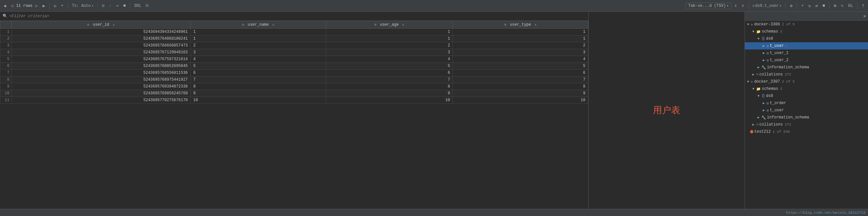 Image resolution: width=868 pixels, height=216 pixels. What do you see at coordinates (390, 53) in the screenshot?
I see `cell-user_age: 3` at bounding box center [390, 53].